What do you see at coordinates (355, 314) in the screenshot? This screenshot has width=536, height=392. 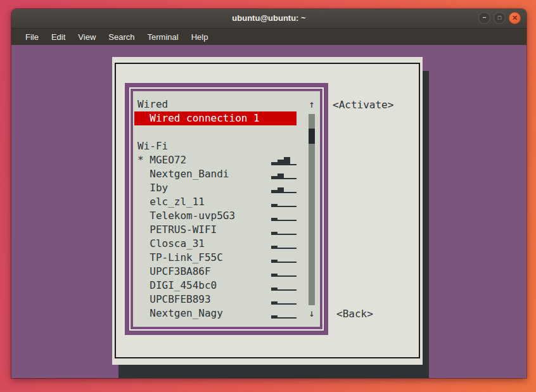 I see `back-button: <Back>` at bounding box center [355, 314].